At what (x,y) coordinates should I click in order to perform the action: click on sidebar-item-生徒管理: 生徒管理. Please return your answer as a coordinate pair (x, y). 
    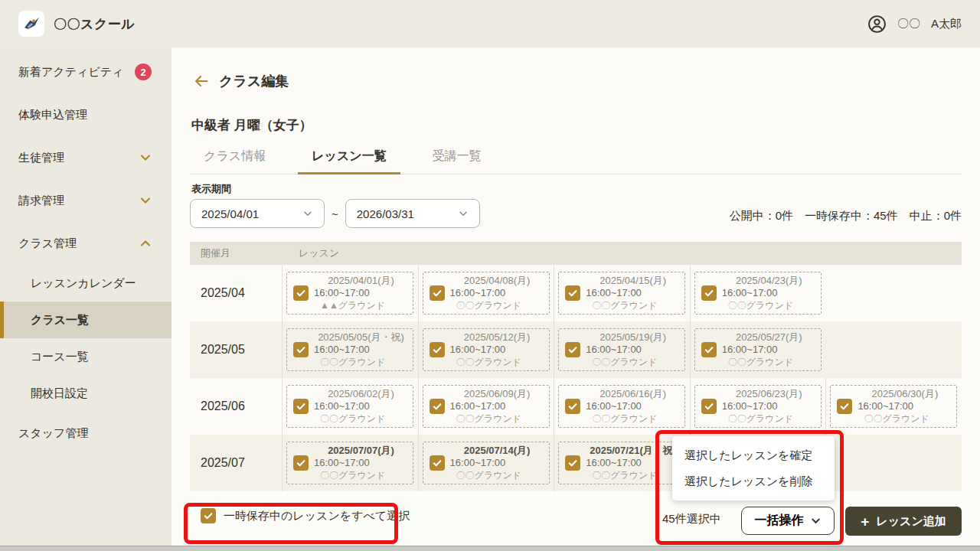
    Looking at the image, I should click on (86, 158).